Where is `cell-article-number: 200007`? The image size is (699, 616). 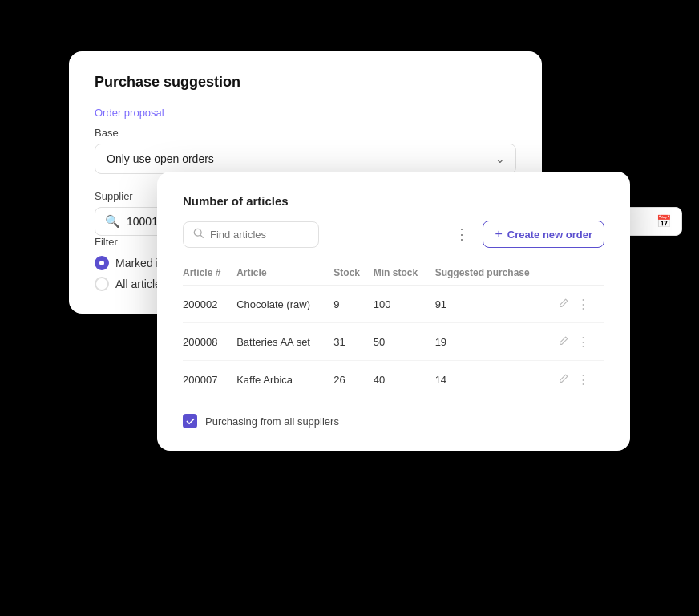 cell-article-number: 200007 is located at coordinates (210, 380).